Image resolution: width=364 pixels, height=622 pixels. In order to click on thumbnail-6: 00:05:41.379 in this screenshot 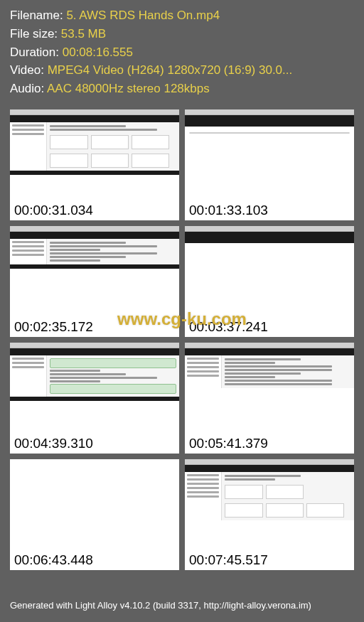, I will do `click(269, 398)`.